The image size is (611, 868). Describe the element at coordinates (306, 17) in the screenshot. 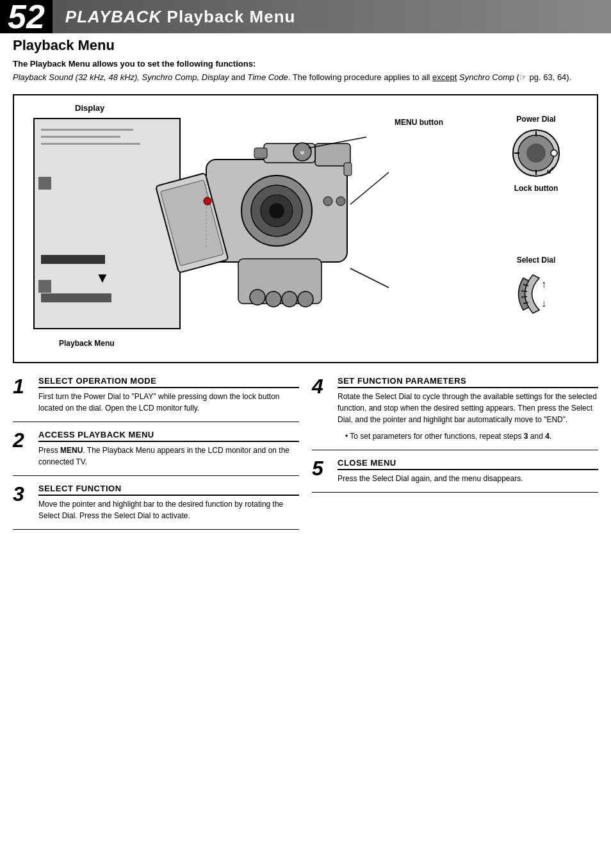

I see `page-header: 52 PLAYBACK Playback Menu` at that location.